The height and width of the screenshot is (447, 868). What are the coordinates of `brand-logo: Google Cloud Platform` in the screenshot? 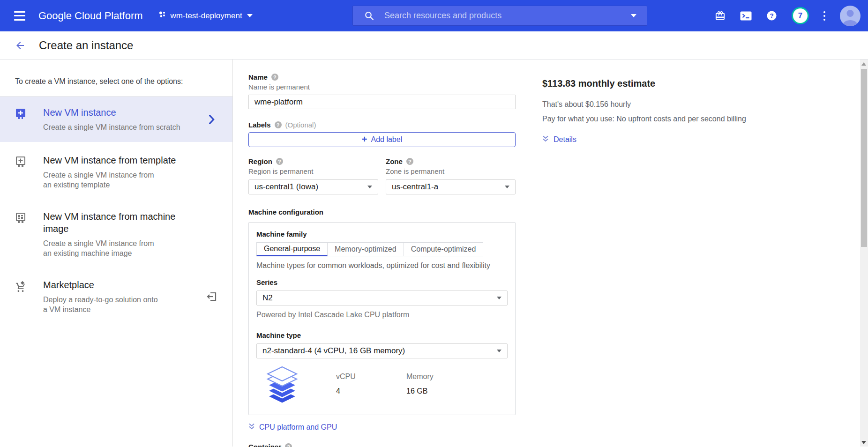 It's located at (91, 16).